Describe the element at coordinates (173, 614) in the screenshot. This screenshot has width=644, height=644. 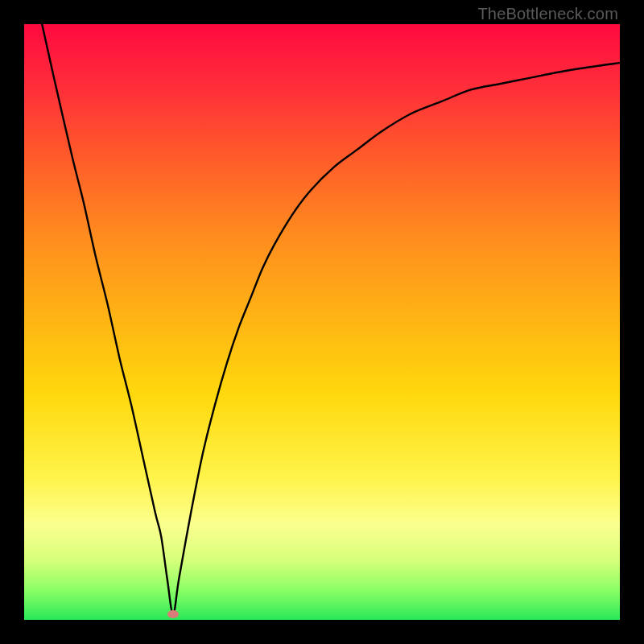
I see `minimum-marker` at that location.